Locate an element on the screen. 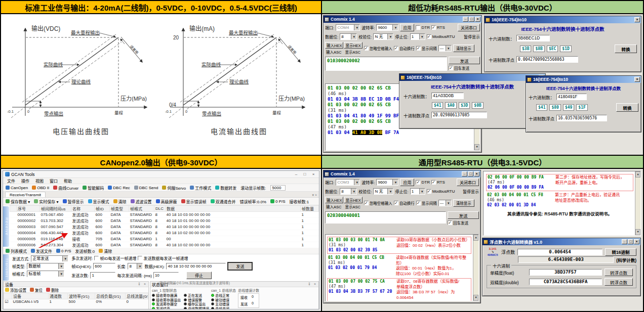 The height and width of the screenshot is (312, 644). apply-button: 应用 is located at coordinates (407, 27).